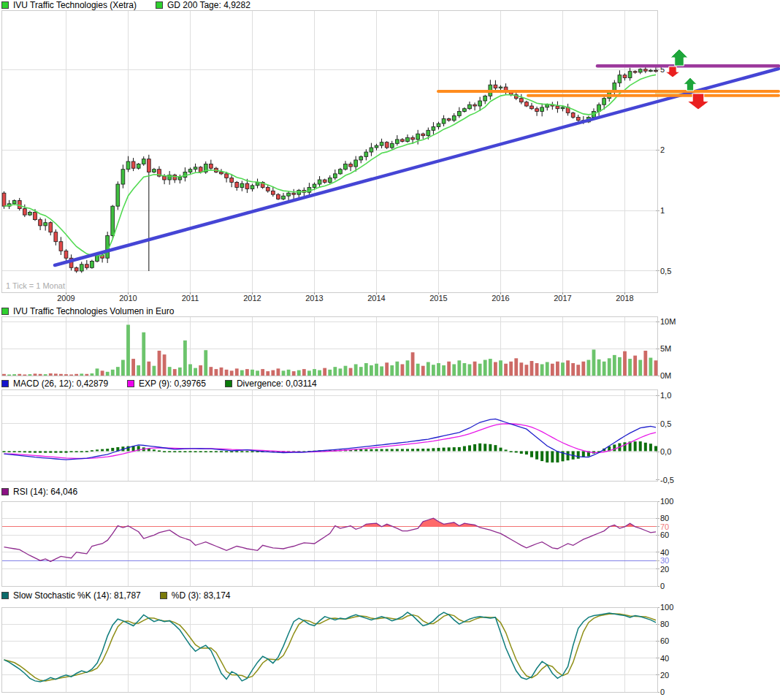 This screenshot has height=700, width=780. Describe the element at coordinates (666, 349) in the screenshot. I see `svg-text: 5M` at that location.